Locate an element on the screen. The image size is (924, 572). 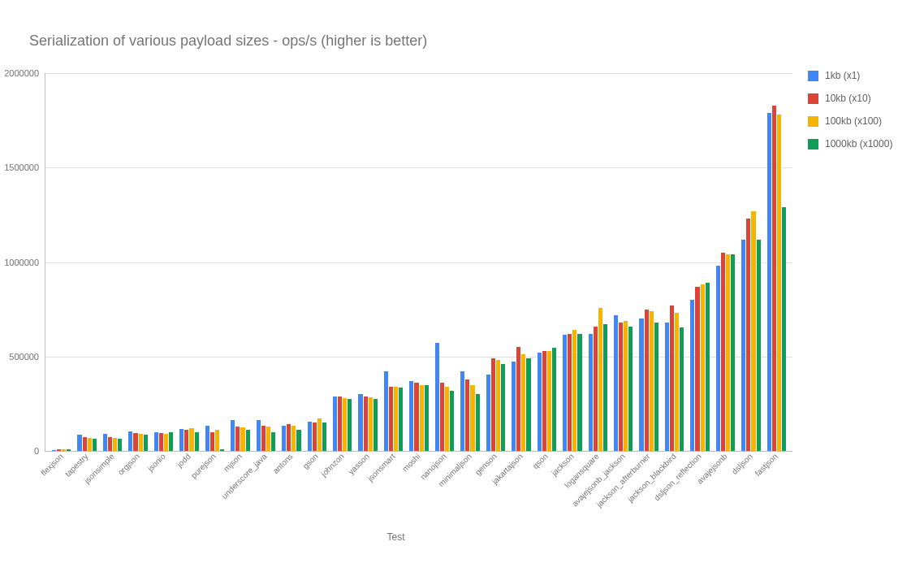
bar-group: moshi is located at coordinates (419, 262).